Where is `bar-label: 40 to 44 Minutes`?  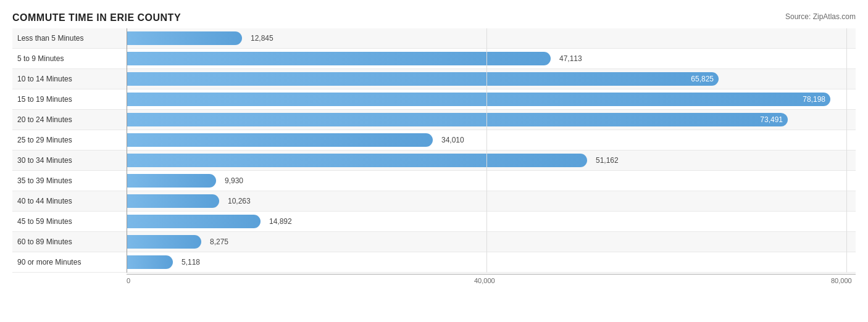 bar-label: 40 to 44 Minutes is located at coordinates (69, 201).